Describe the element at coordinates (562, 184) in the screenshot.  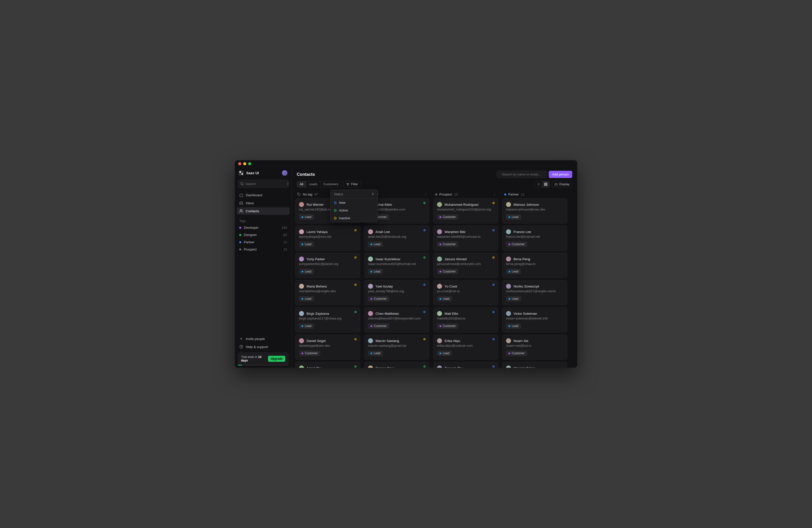
I see `display-button: Display` at that location.